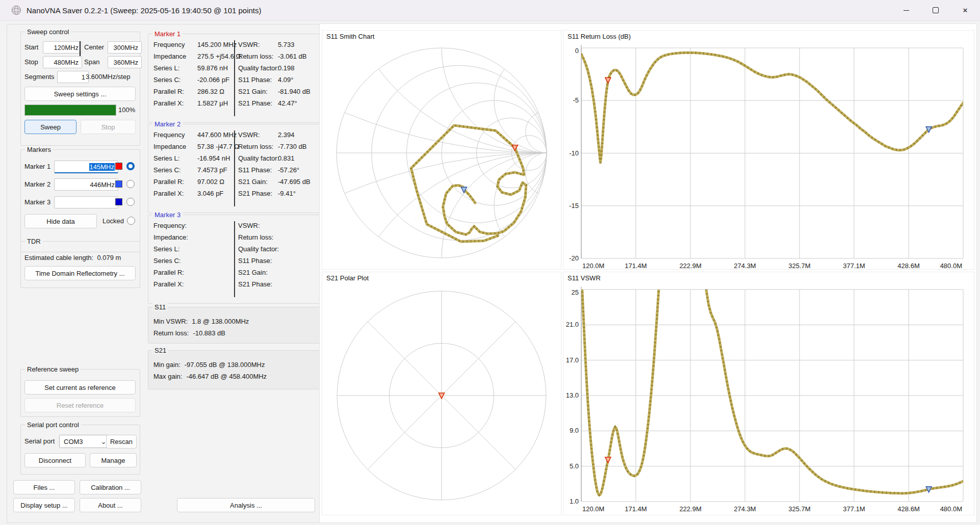  Describe the element at coordinates (576, 100) in the screenshot. I see `svg-text: -5` at that location.